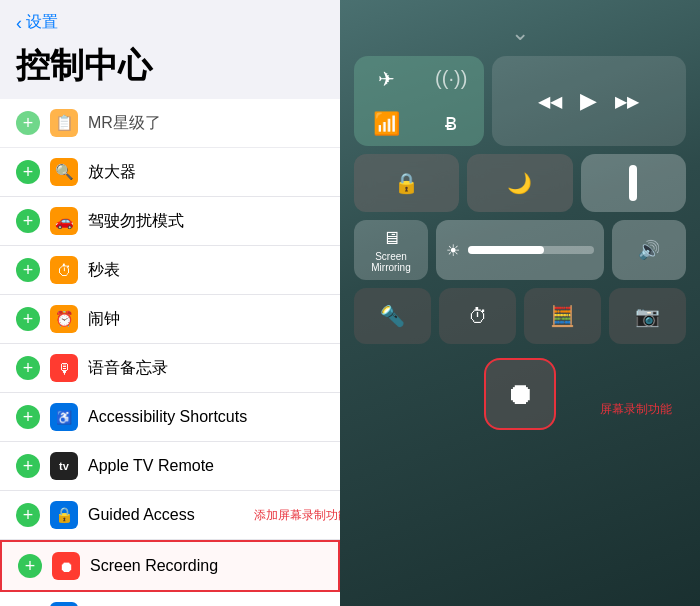 The width and height of the screenshot is (700, 606). What do you see at coordinates (391, 238) in the screenshot?
I see `mirroring-icon: 🖥` at bounding box center [391, 238].